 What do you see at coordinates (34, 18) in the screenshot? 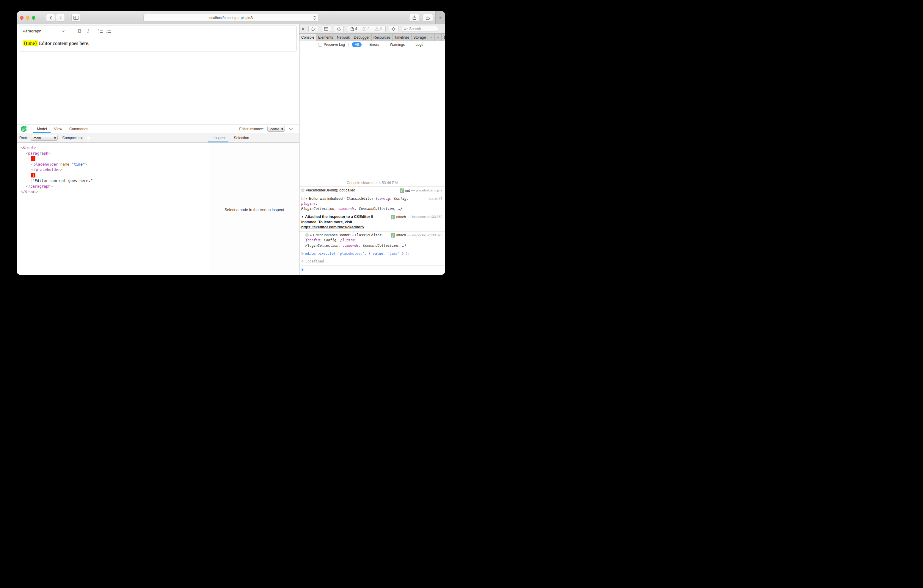
I see `zoom-window-button` at bounding box center [34, 18].